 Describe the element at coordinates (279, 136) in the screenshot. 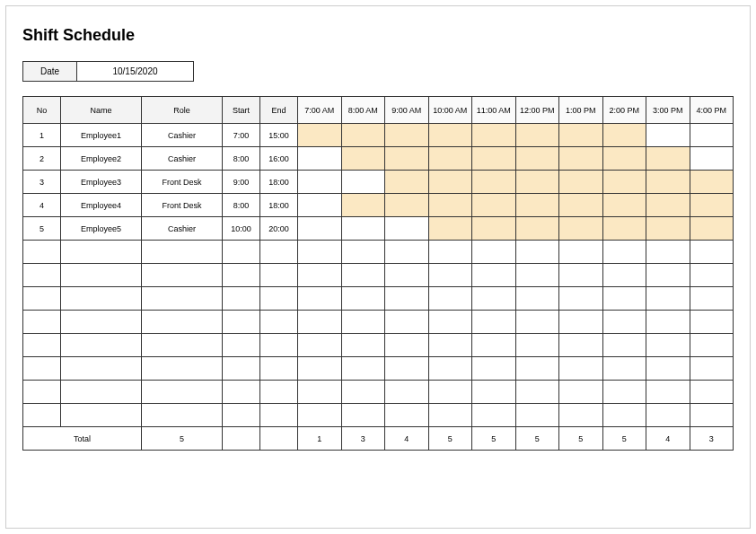

I see `cell-end: 15:00` at that location.